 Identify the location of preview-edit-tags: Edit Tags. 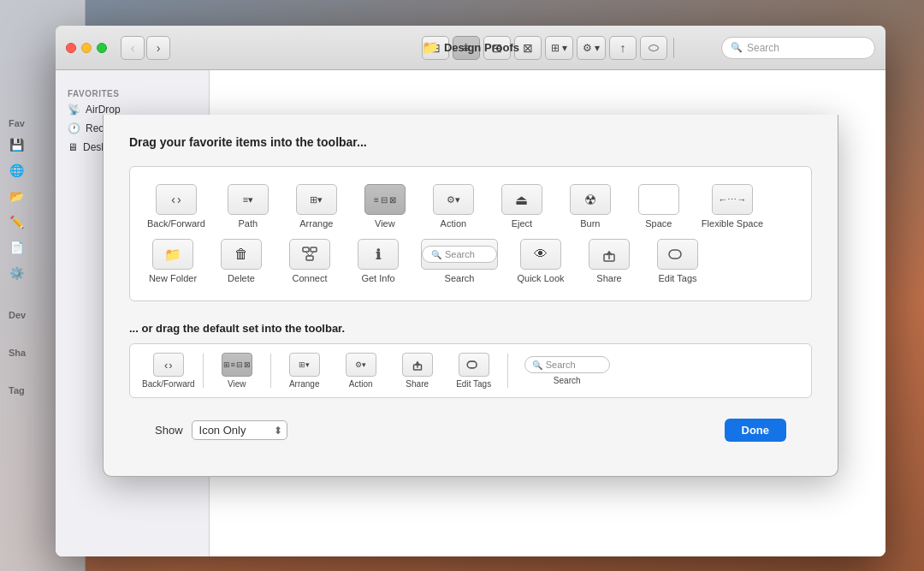
(474, 371).